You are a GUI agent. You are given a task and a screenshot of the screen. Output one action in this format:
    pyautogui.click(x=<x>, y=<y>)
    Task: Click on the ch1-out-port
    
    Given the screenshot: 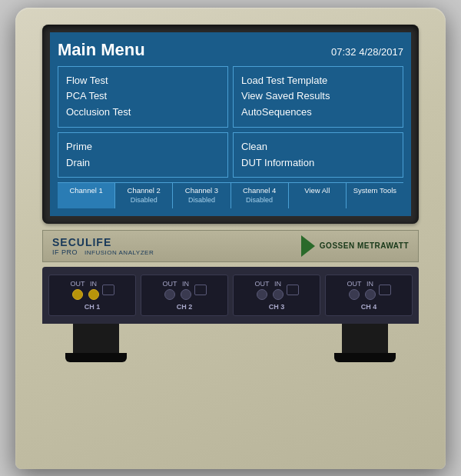 What is the action you would take?
    pyautogui.click(x=78, y=295)
    